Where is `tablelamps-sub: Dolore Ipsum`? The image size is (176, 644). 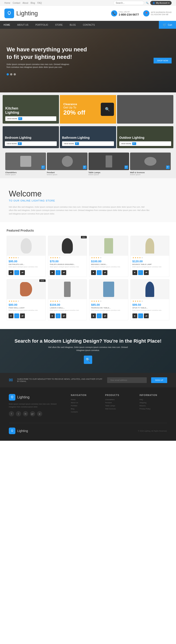
tablelamps-sub: Dolore Ipsum is located at coordinates (109, 174).